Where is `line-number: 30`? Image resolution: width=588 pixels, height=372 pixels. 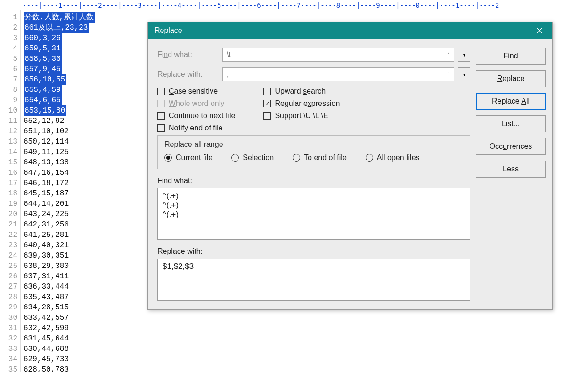
line-number: 30 is located at coordinates (8, 318).